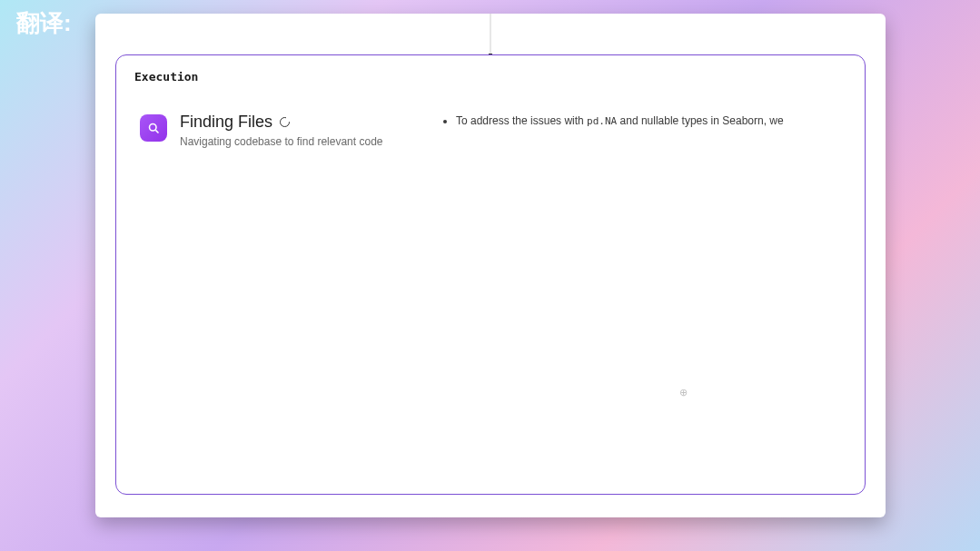 The height and width of the screenshot is (551, 980). What do you see at coordinates (282, 131) in the screenshot?
I see `step-info: Finding Files Navigating codebase to fin…` at bounding box center [282, 131].